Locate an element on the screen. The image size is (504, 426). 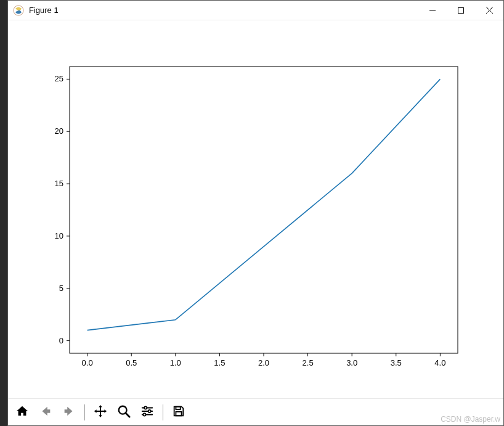
x-tick-label: 4.0 is located at coordinates (440, 363).